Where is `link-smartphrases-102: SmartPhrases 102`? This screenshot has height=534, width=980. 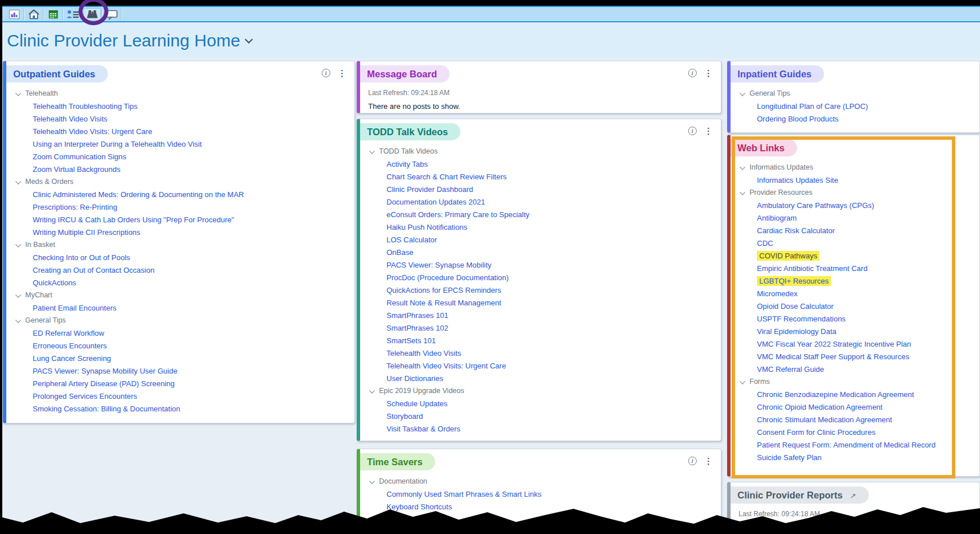 link-smartphrases-102: SmartPhrases 102 is located at coordinates (417, 328).